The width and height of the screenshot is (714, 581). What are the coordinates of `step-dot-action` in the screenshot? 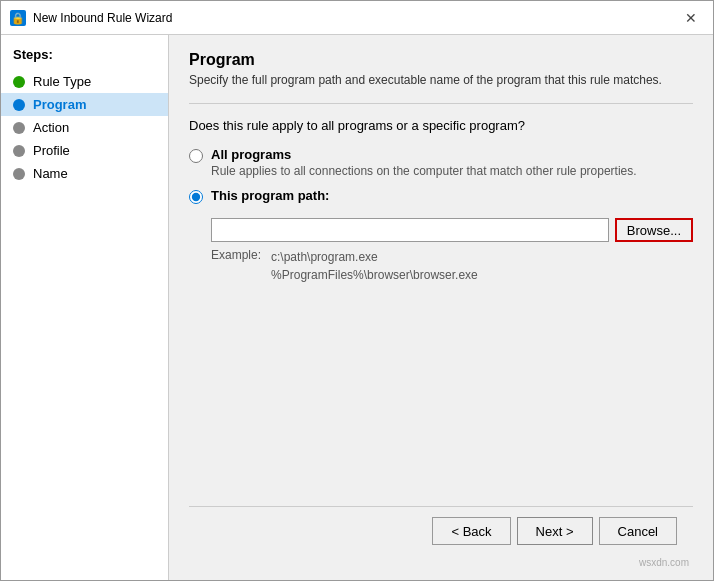 It's located at (19, 128).